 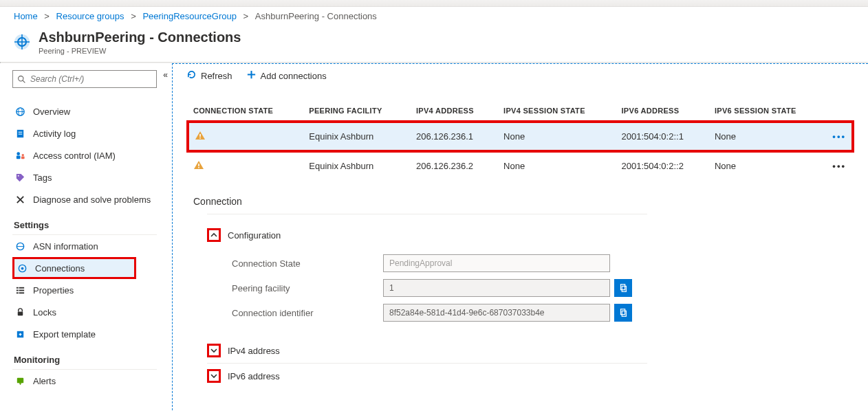 I want to click on iam-icon, so click(x=20, y=155).